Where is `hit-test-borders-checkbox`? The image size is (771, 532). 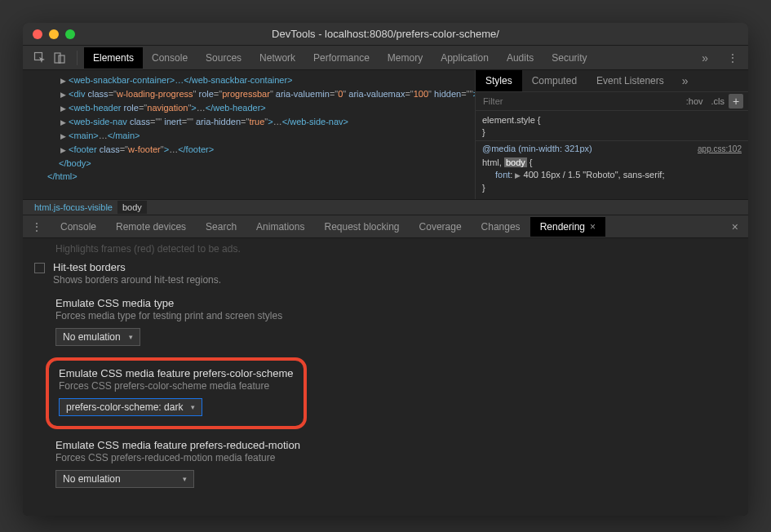
hit-test-borders-checkbox is located at coordinates (39, 268).